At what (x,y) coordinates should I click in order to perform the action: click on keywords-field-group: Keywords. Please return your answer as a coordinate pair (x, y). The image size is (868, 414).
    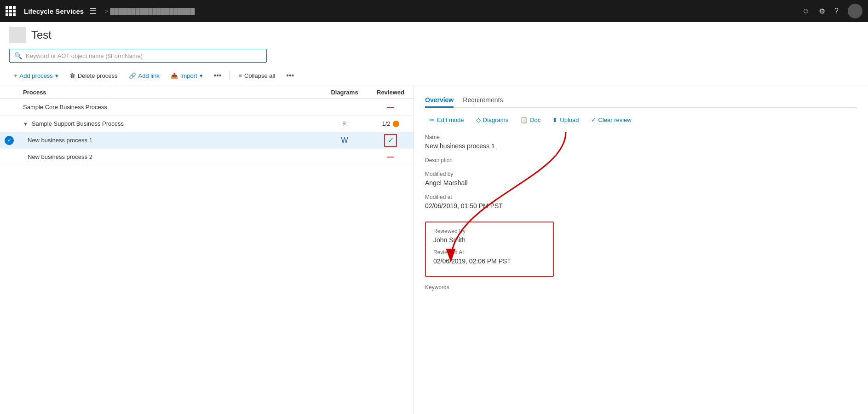
    Looking at the image, I should click on (641, 287).